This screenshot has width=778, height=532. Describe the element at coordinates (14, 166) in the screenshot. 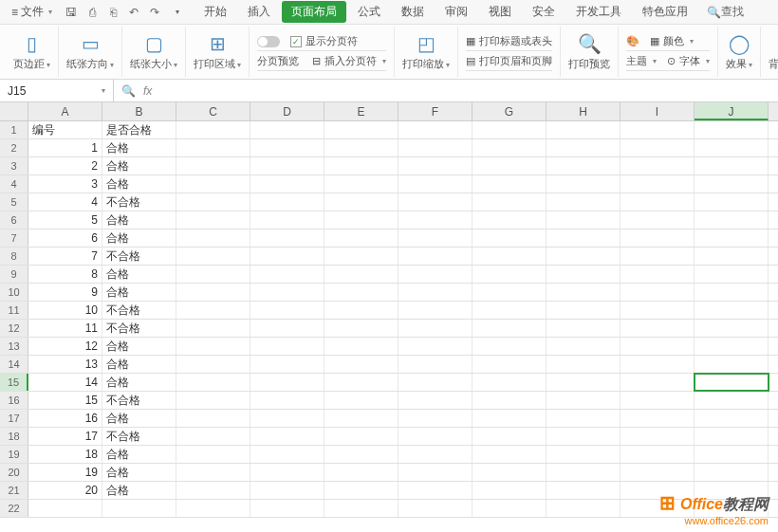

I see `row-header: 3` at that location.